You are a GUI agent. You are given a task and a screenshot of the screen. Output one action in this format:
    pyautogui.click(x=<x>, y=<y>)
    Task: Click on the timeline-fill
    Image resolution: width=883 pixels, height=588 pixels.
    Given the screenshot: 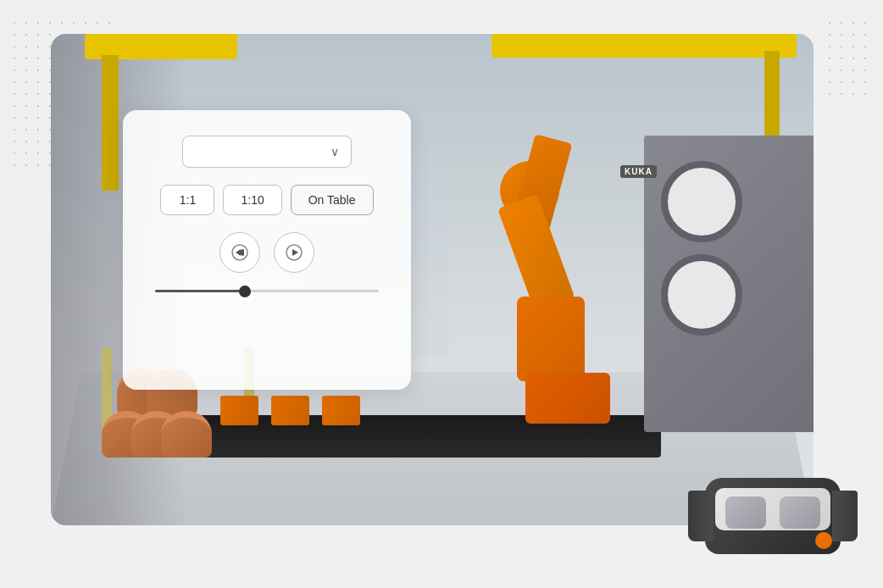 What is the action you would take?
    pyautogui.click(x=200, y=291)
    